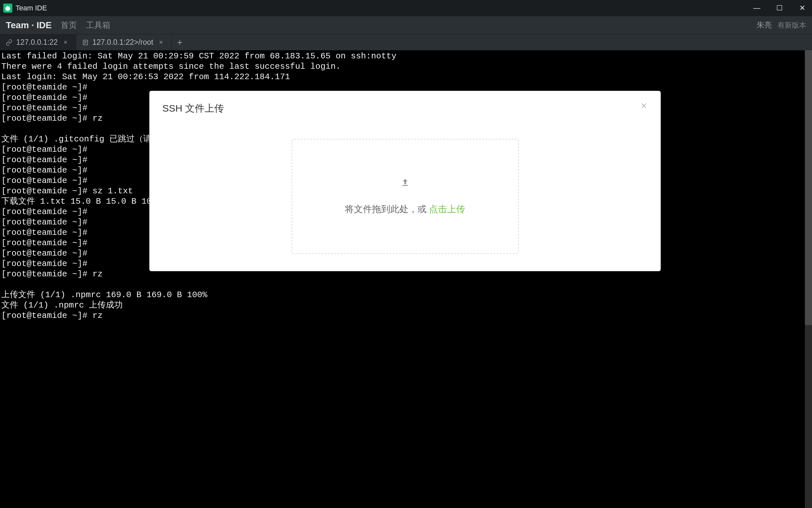 The width and height of the screenshot is (812, 508). I want to click on titlebar: ⬤ Team IDE — ☐ ✕, so click(406, 8).